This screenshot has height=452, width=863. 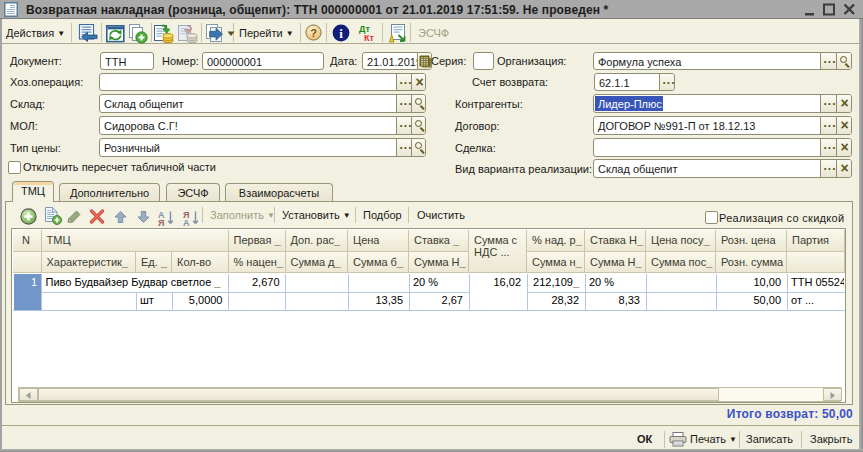 I want to click on svg-text: Кт, so click(x=369, y=38).